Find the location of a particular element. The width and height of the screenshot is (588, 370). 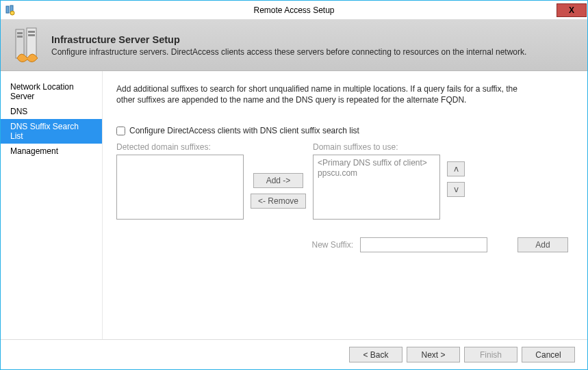

configure-suffix-checkbox is located at coordinates (120, 131).